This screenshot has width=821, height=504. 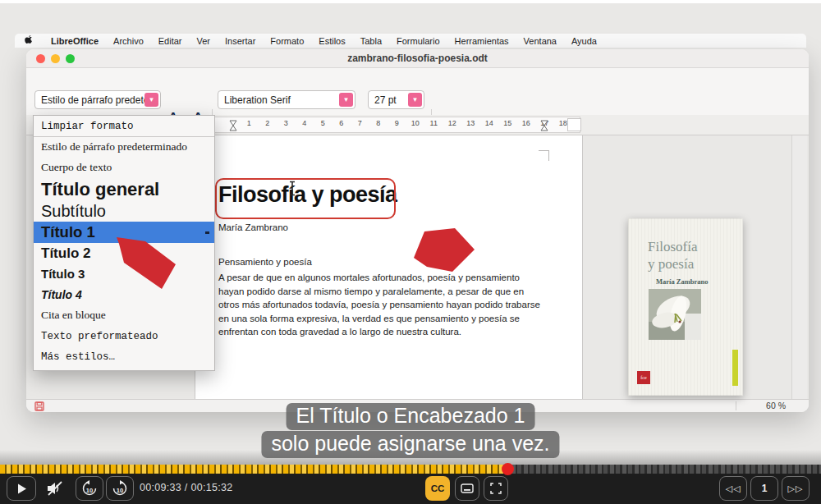 I want to click on progress-played, so click(x=254, y=470).